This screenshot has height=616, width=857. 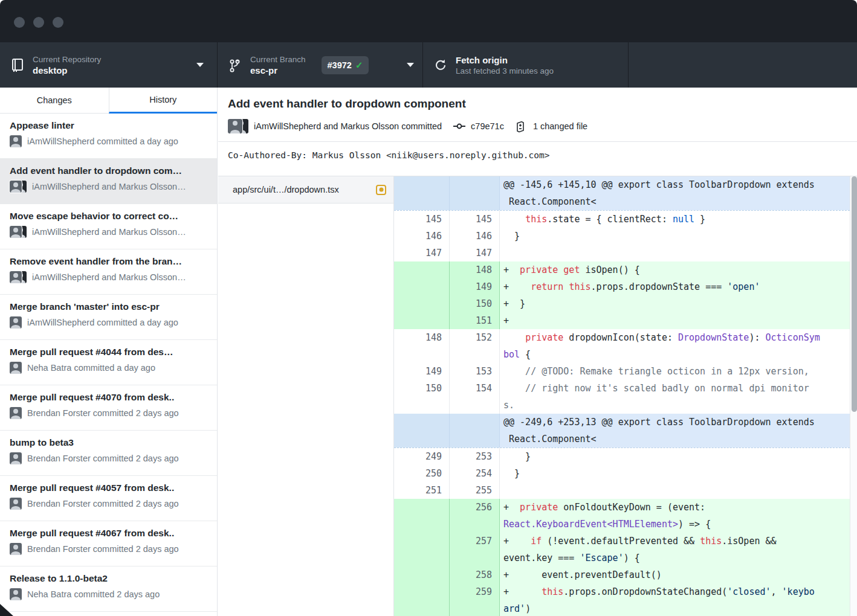 What do you see at coordinates (109, 579) in the screenshot?
I see `commit-item-title: Release to 1.1.0-beta2` at bounding box center [109, 579].